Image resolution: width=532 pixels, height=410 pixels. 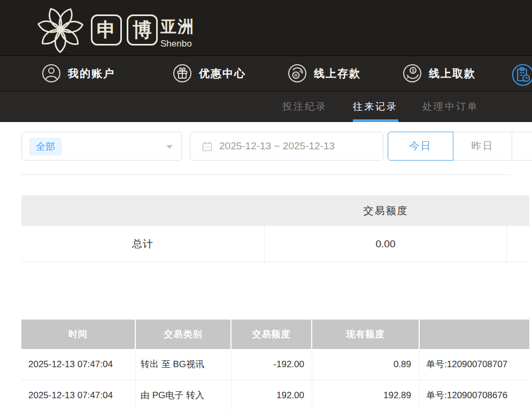 I want to click on date-range-value: 2025-12-13 ~ 2025-12-13, so click(x=277, y=146).